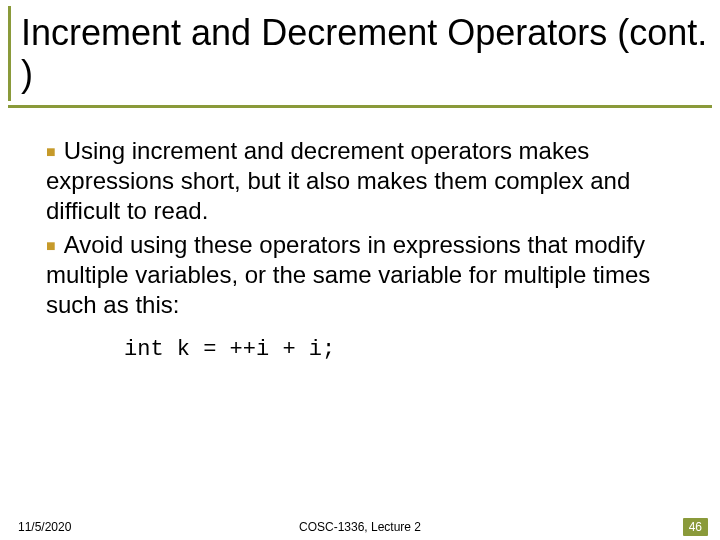 The image size is (720, 540). What do you see at coordinates (696, 527) in the screenshot?
I see `footer-page-number: 46` at bounding box center [696, 527].